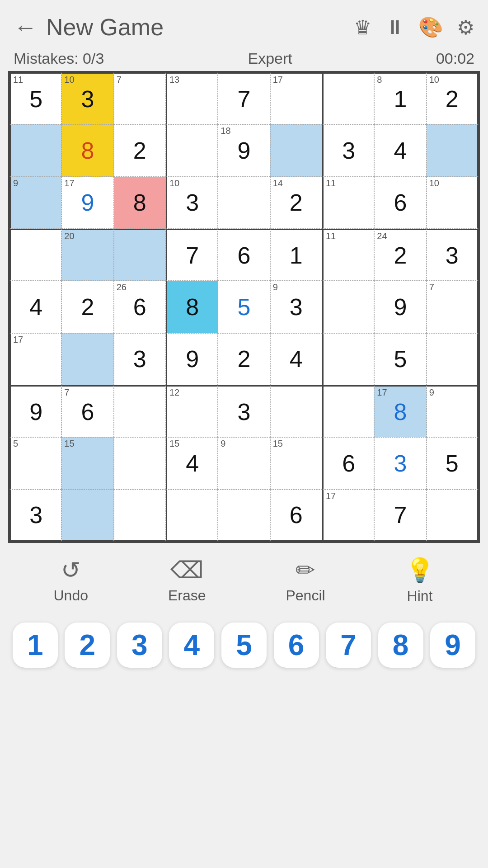 The height and width of the screenshot is (868, 488). Describe the element at coordinates (192, 411) in the screenshot. I see `cell-r6-c3: 12` at that location.